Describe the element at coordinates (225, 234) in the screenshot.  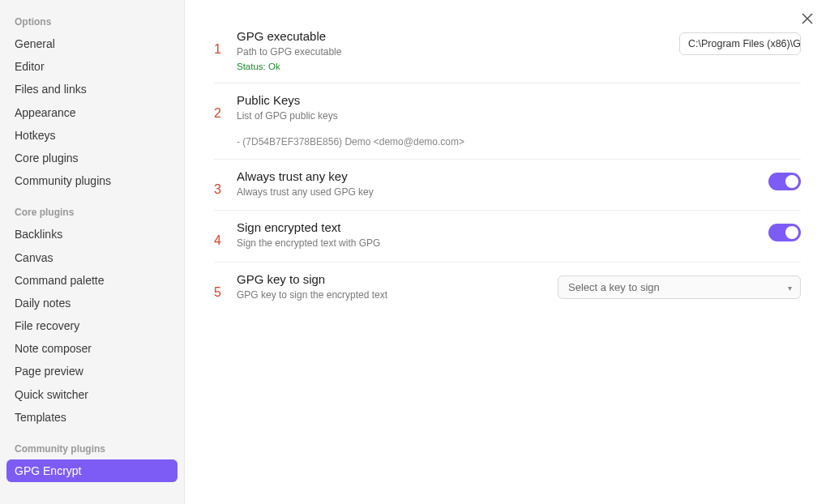
I see `setting-number: 4` at that location.